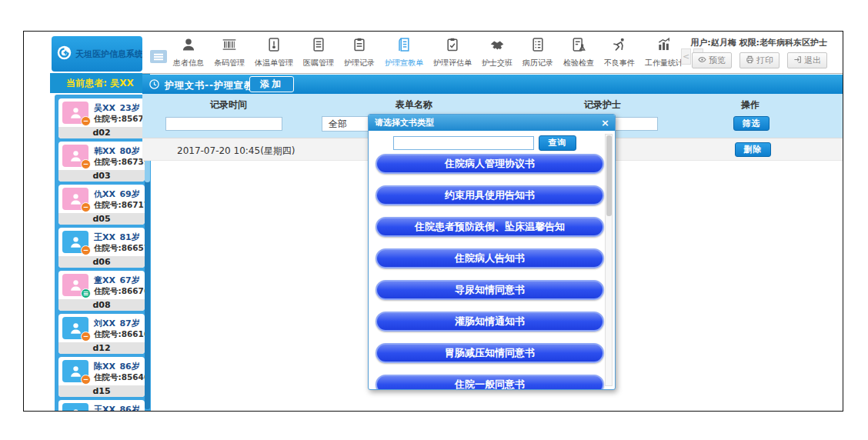  Describe the element at coordinates (159, 57) in the screenshot. I see `menu-icon` at that location.